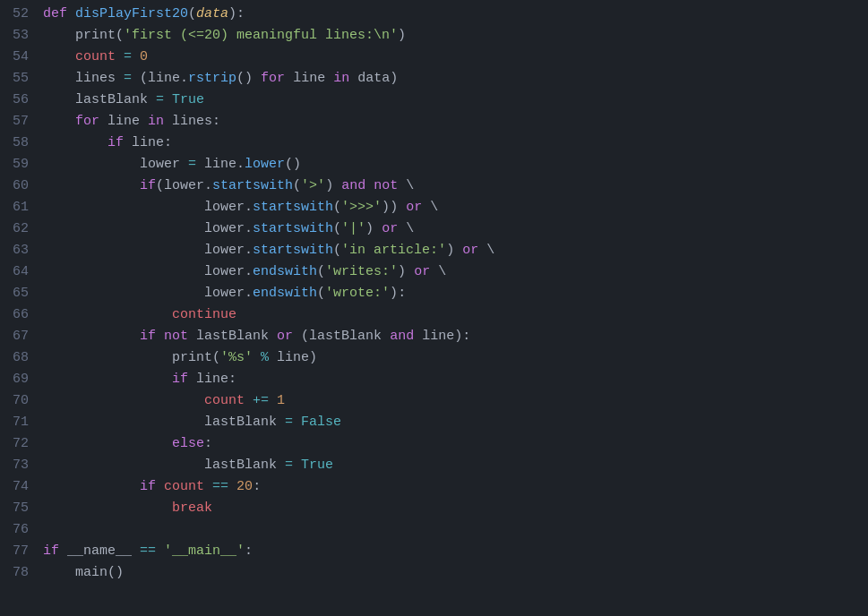  What do you see at coordinates (385, 186) in the screenshot?
I see `token: not` at bounding box center [385, 186].